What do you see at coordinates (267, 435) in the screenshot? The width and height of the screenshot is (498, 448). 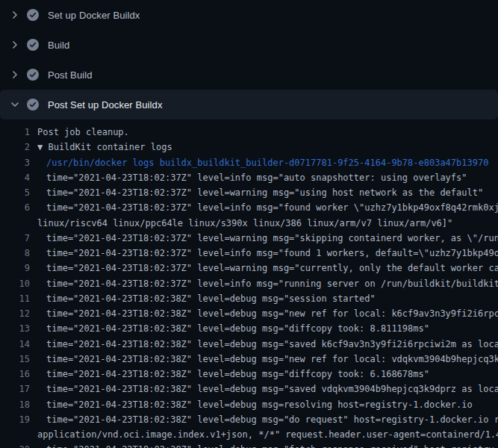 I see `log-line-text: application/vnd.oci.image.index.v1+json,…` at bounding box center [267, 435].